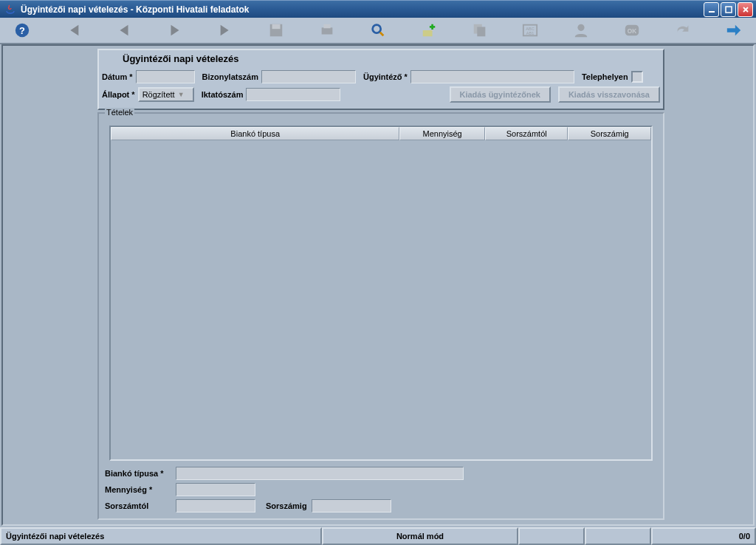  I want to click on help-icon: ?, so click(22, 30).